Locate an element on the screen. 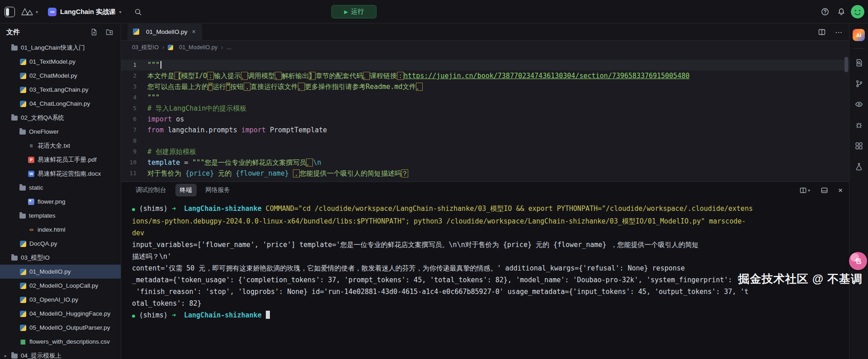 The width and height of the screenshot is (868, 359). ai-assistant-button: AI is located at coordinates (859, 35).